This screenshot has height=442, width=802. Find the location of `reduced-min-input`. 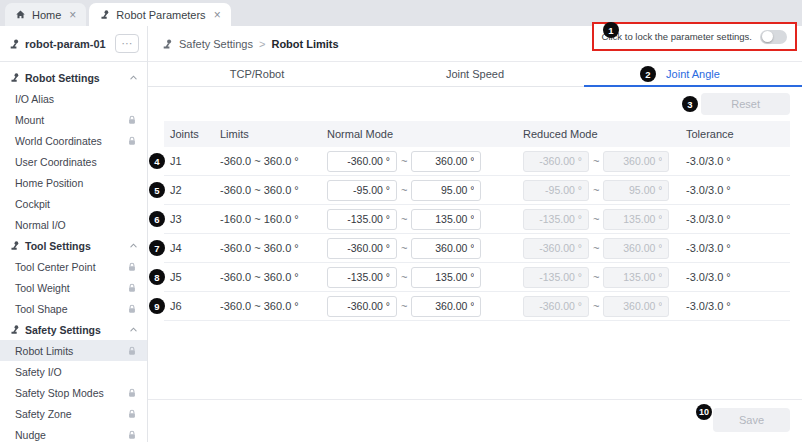

reduced-min-input is located at coordinates (556, 162).